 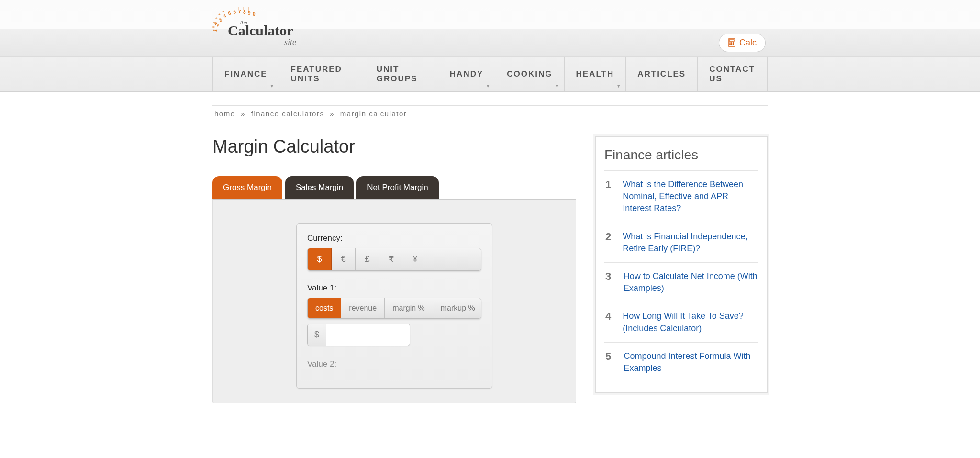 I want to click on svg-text: 6, so click(x=234, y=12).